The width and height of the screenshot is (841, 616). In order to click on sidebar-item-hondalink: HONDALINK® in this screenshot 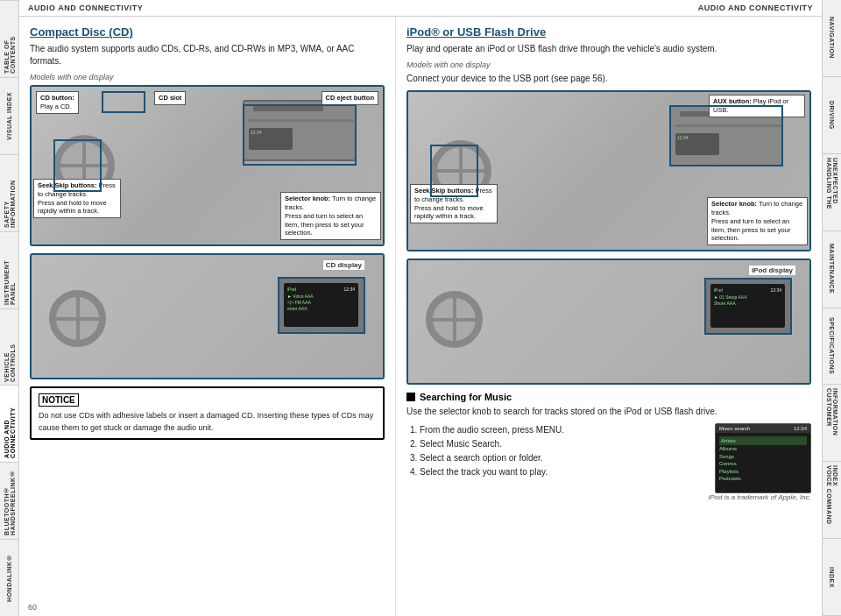, I will do `click(9, 577)`.